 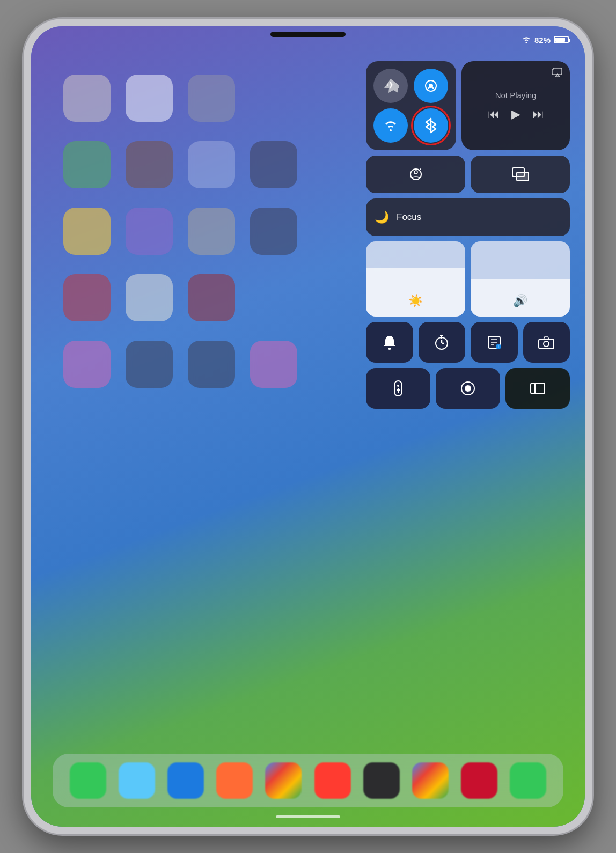 I want to click on control-center: ✈, so click(x=468, y=235).